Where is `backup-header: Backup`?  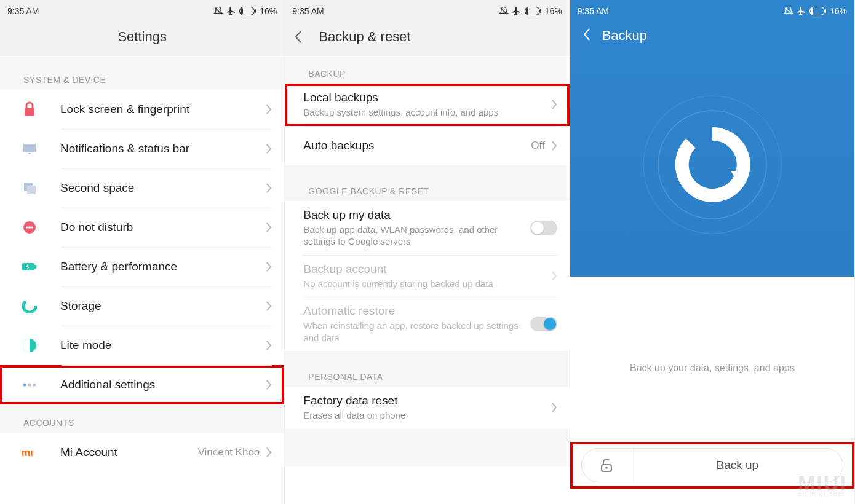
backup-header: Backup is located at coordinates (712, 36).